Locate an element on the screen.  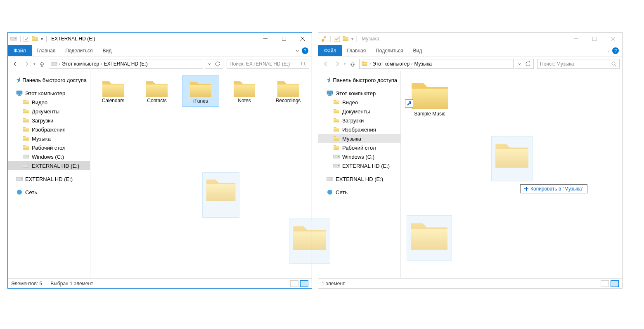
search-input: Поиск: Музыка is located at coordinates (578, 64).